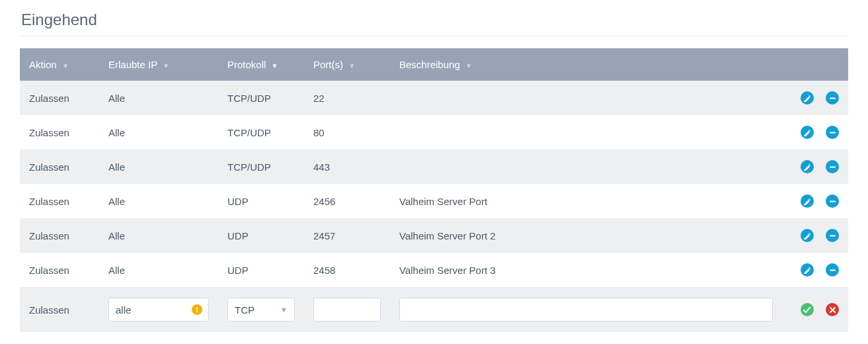 This screenshot has height=344, width=868. I want to click on confirm-button, so click(807, 310).